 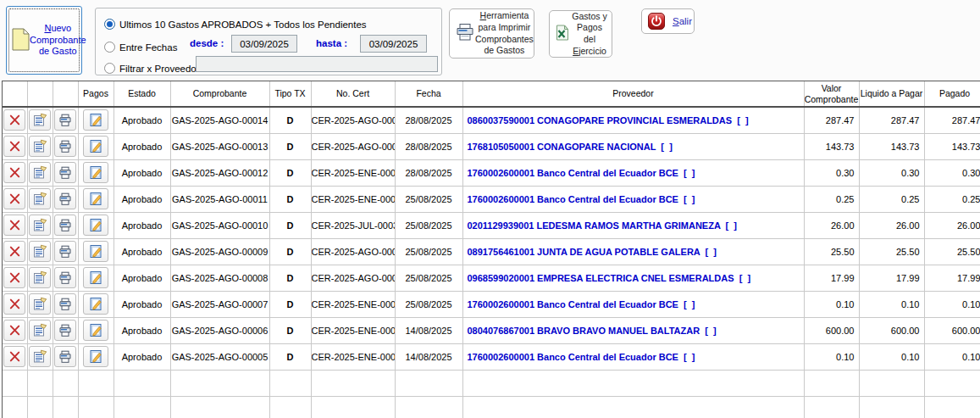 I want to click on no-cert-cell: CER-2025-ENE-0001, so click(x=352, y=356).